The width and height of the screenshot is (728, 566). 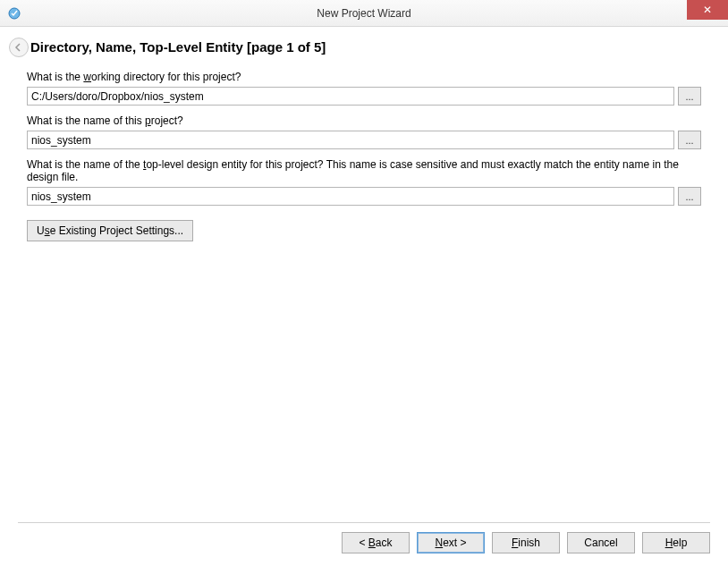 I want to click on close-icon: ✕, so click(x=707, y=10).